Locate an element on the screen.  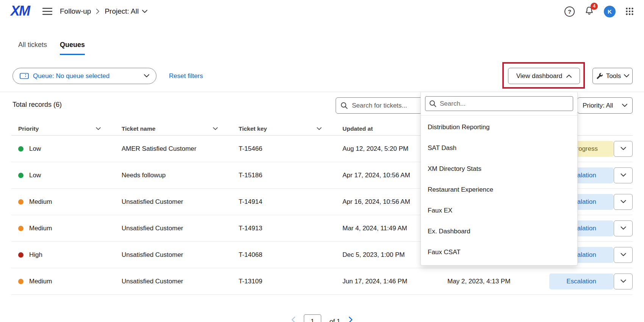
updated-at: Aug 12, 2024, 5:20 PM is located at coordinates (375, 149).